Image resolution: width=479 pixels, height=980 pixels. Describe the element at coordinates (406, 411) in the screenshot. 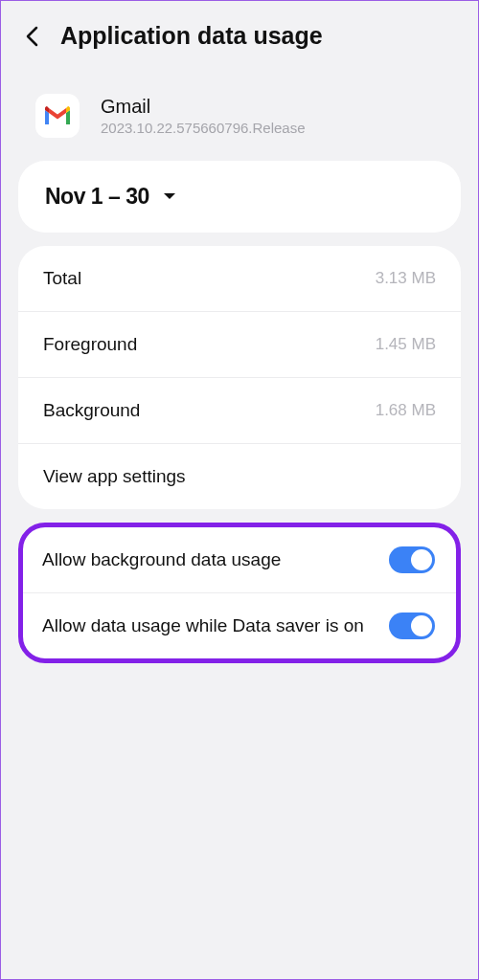

I see `stat-value: 1.68 MB` at that location.